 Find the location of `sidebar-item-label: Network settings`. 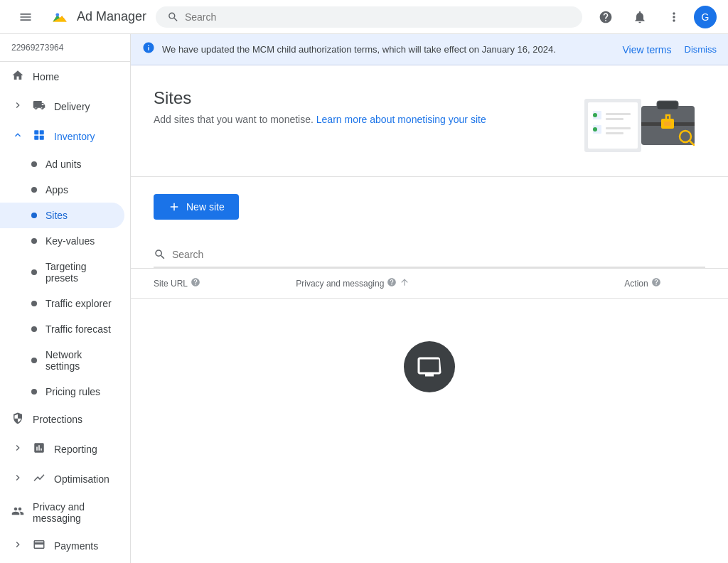

sidebar-item-label: Network settings is located at coordinates (80, 360).